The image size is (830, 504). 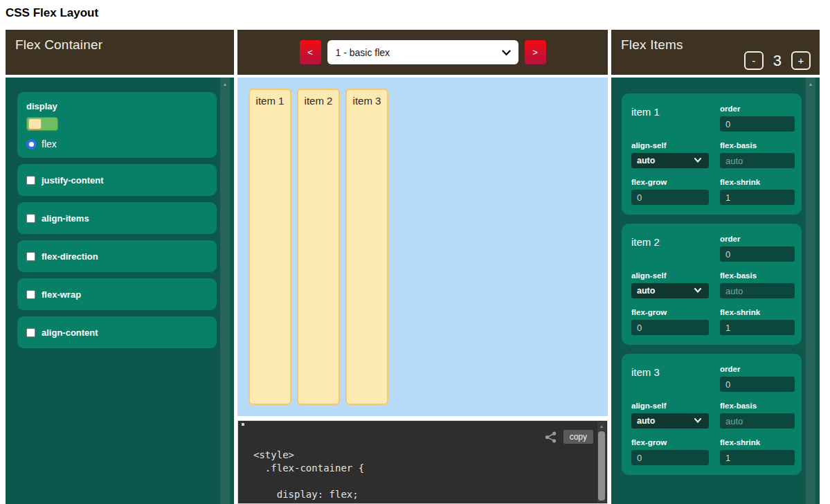 What do you see at coordinates (243, 424) in the screenshot?
I see `code-corner-dot` at bounding box center [243, 424].